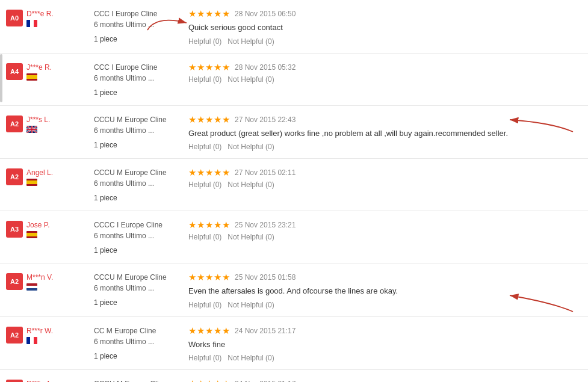 This screenshot has width=588, height=382. What do you see at coordinates (39, 67) in the screenshot?
I see `username: J***e R.` at bounding box center [39, 67].